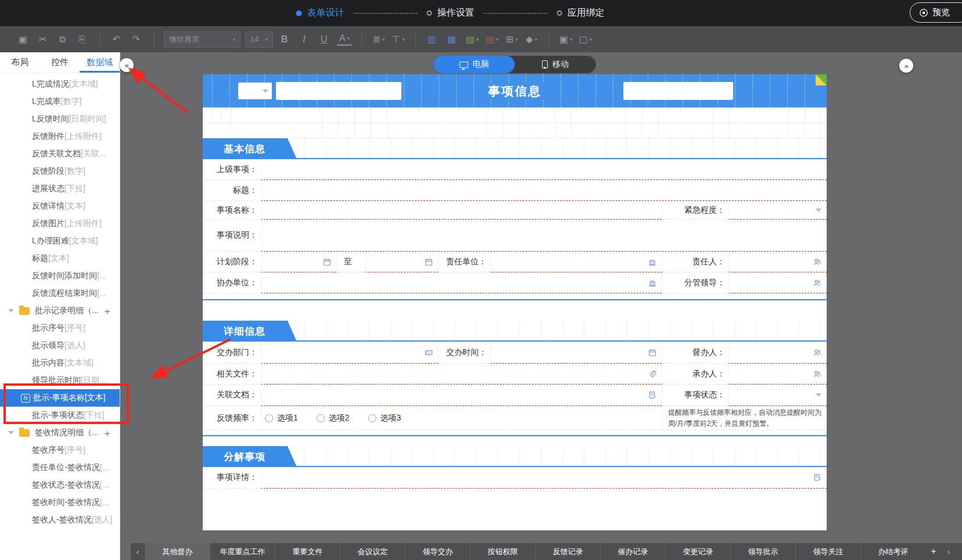 The width and height of the screenshot is (962, 560). What do you see at coordinates (60, 328) in the screenshot?
I see `data-field-item: 批示序号 [序号]` at bounding box center [60, 328].